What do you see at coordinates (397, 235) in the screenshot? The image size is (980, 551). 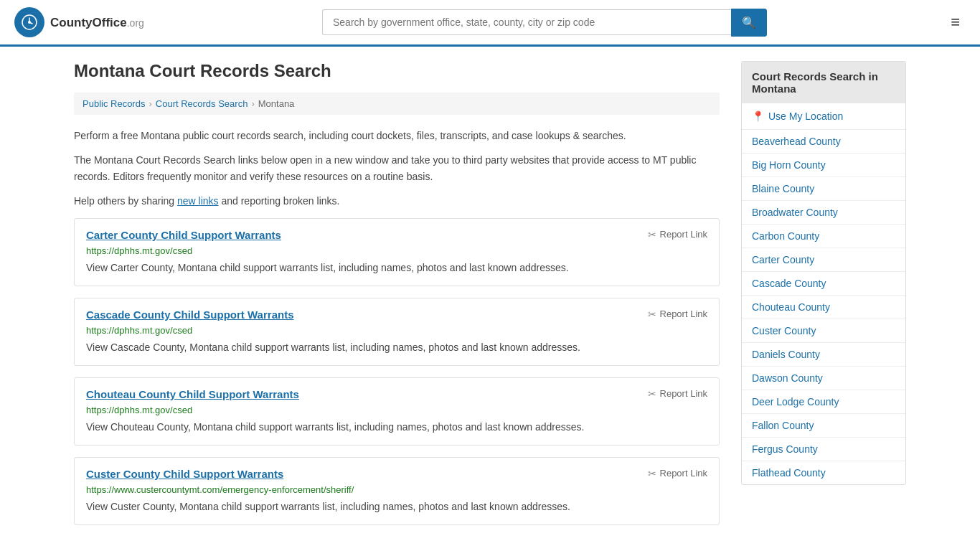 I see `result-card-header: Carter County Child Support Warrants ✂ R…` at bounding box center [397, 235].